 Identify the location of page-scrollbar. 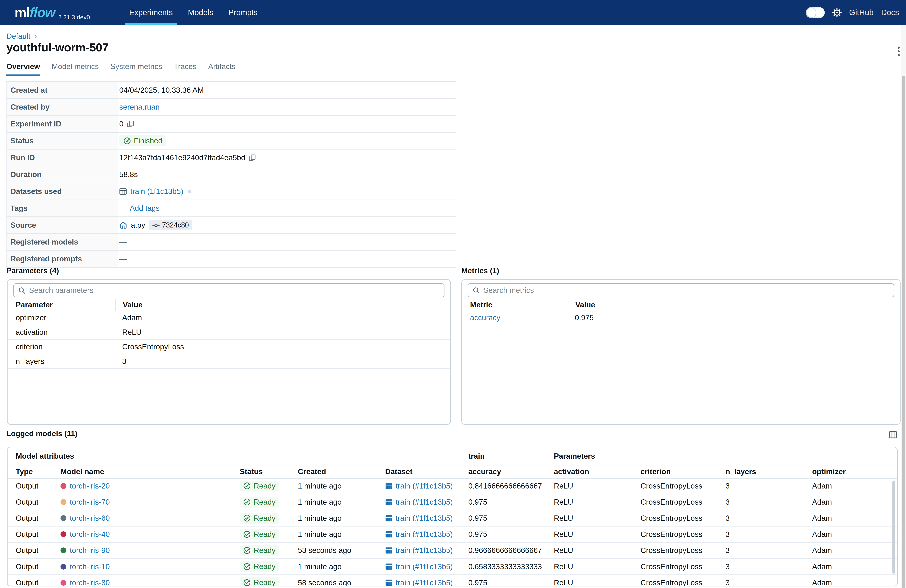
(904, 307).